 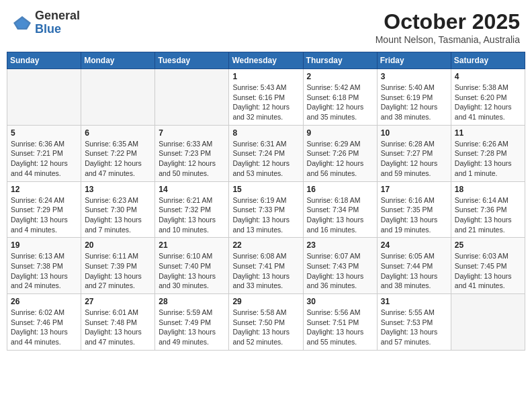 I want to click on day-number: 19, so click(x=44, y=245).